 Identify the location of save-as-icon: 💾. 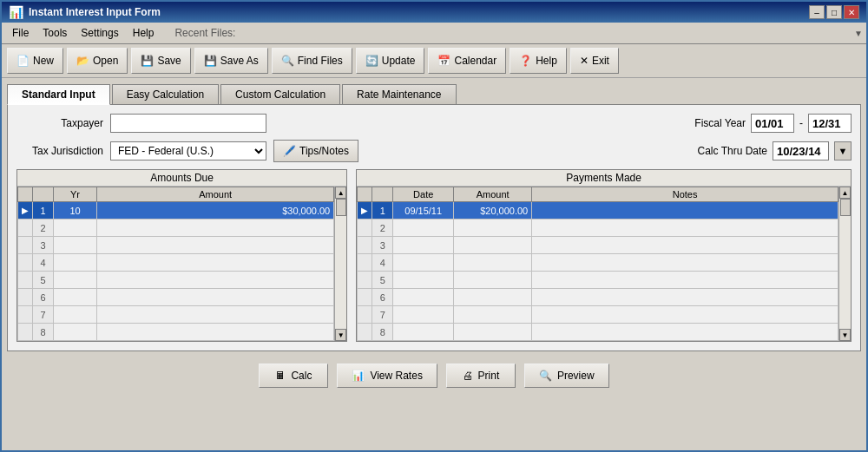
(210, 61).